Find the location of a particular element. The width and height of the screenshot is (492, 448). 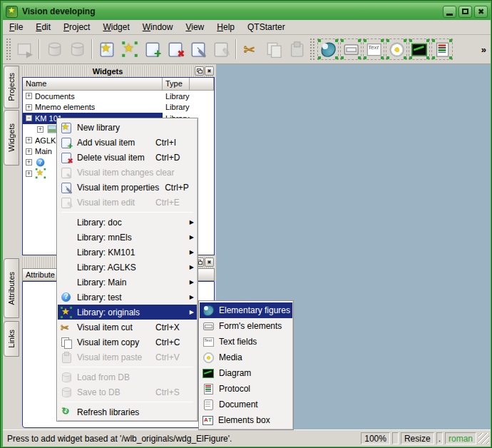

protocol-icon is located at coordinates (442, 49).